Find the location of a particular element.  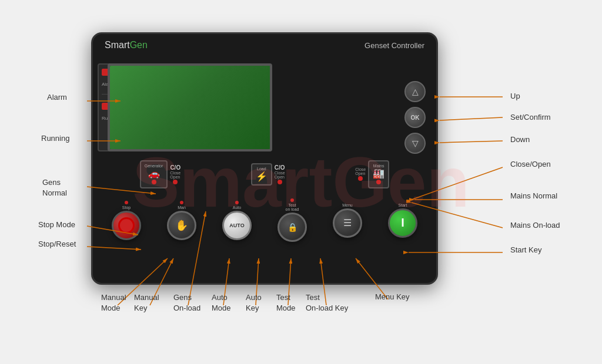

ann-auto-key: AutoKey is located at coordinates (254, 303).